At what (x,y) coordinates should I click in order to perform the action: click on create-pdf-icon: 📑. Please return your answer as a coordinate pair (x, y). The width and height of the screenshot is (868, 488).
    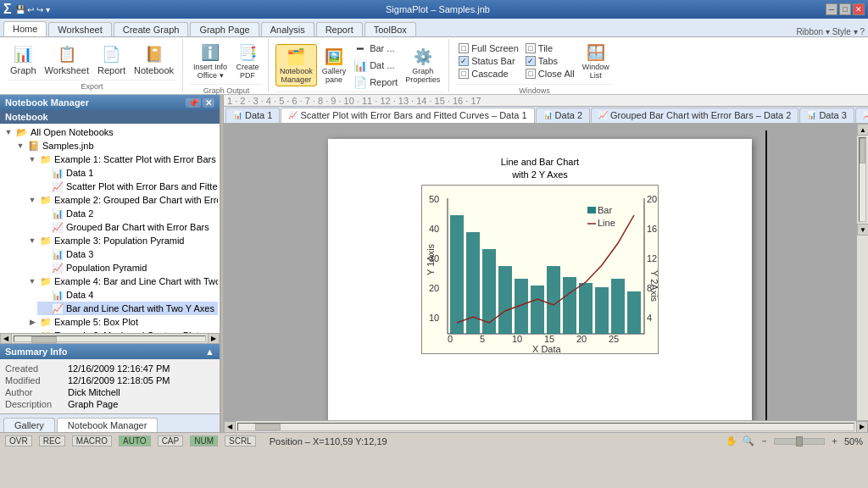
    Looking at the image, I should click on (248, 53).